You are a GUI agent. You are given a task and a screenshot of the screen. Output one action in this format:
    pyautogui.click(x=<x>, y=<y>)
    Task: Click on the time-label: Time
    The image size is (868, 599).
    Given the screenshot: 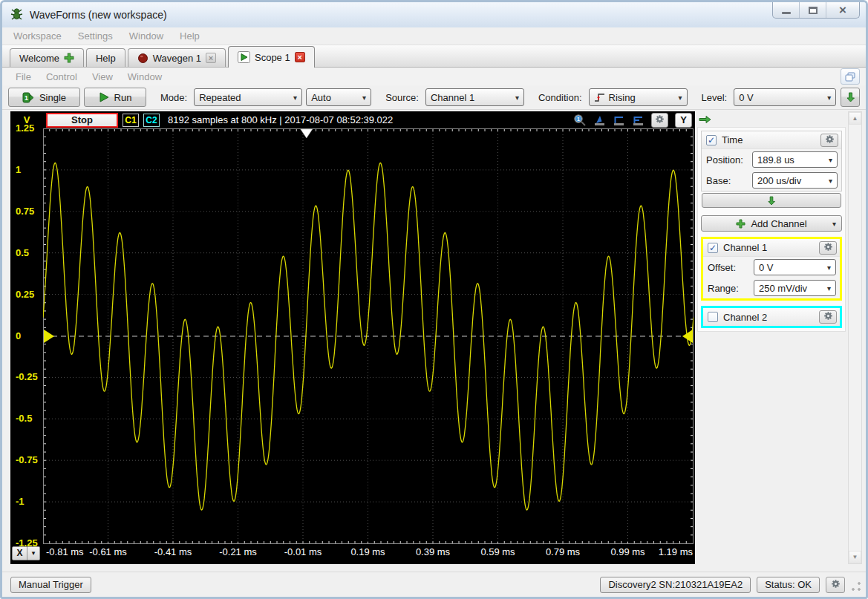 What is the action you would take?
    pyautogui.click(x=732, y=140)
    